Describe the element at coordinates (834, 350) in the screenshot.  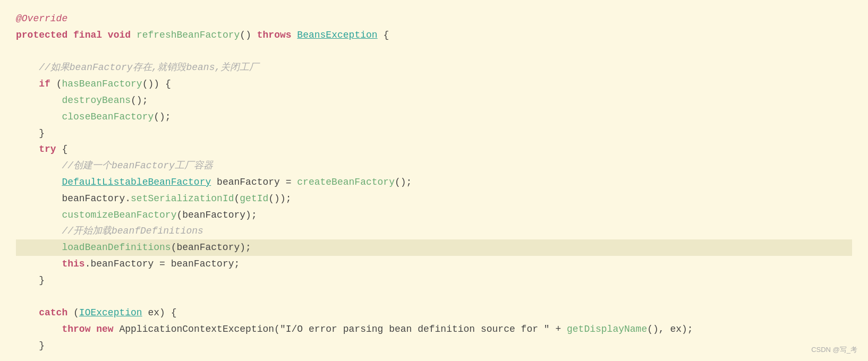
I see `watermark: CSDN @写_考` at that location.